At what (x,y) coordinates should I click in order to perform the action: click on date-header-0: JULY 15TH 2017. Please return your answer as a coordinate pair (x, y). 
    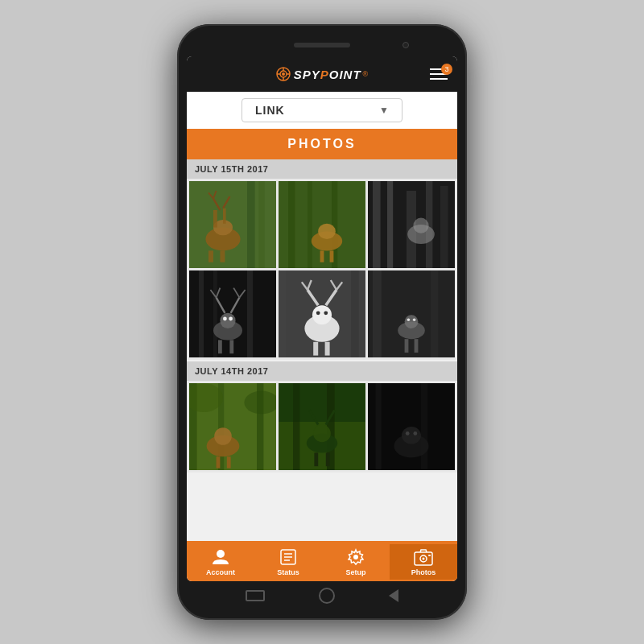
    Looking at the image, I should click on (322, 169).